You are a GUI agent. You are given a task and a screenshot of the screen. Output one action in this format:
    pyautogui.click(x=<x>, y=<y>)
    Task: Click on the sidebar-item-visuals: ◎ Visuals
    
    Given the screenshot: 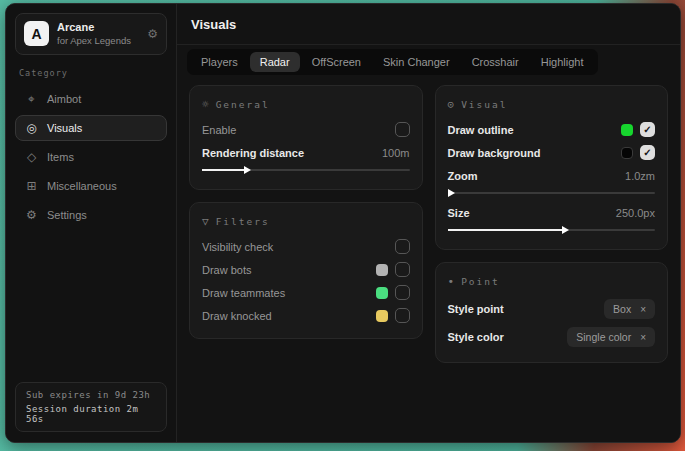 What is the action you would take?
    pyautogui.click(x=91, y=128)
    